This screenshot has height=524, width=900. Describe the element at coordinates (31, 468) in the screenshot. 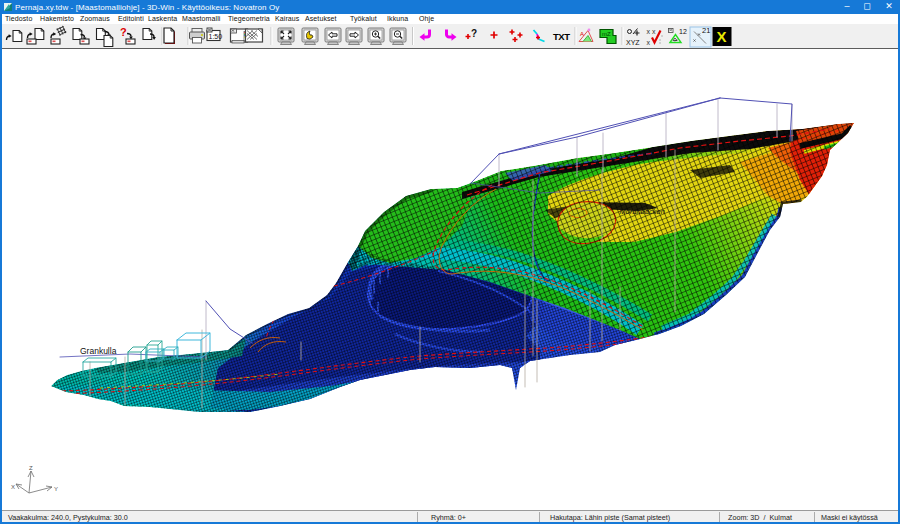

I see `svg-text: Z` at that location.